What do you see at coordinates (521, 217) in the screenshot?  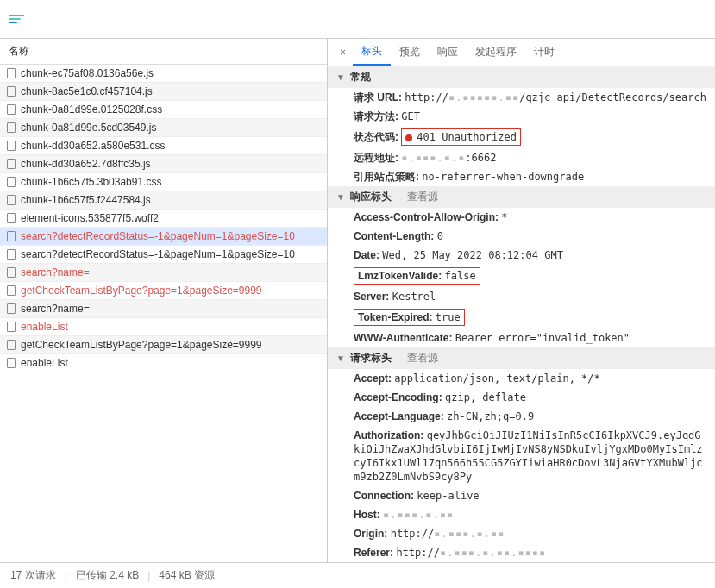 I see `resp-acao: Access-Control-Allow-Origin: *` at bounding box center [521, 217].